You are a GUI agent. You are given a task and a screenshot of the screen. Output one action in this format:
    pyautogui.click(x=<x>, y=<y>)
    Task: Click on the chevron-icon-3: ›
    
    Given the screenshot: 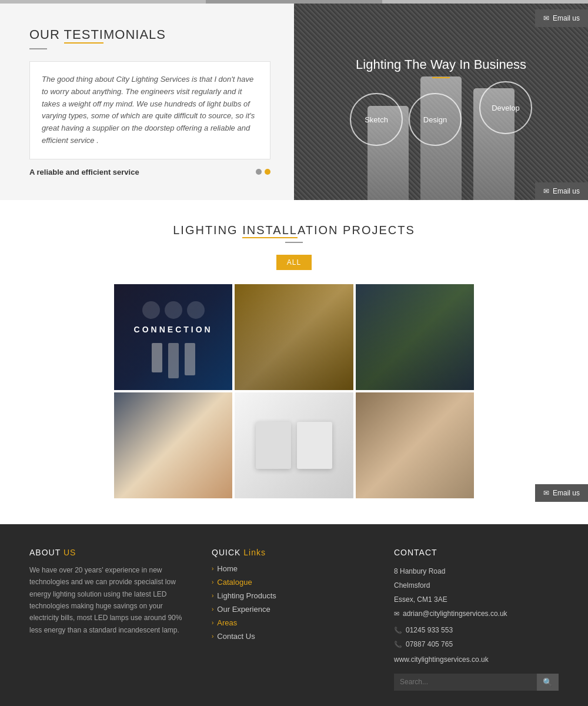 What is the action you would take?
    pyautogui.click(x=213, y=595)
    